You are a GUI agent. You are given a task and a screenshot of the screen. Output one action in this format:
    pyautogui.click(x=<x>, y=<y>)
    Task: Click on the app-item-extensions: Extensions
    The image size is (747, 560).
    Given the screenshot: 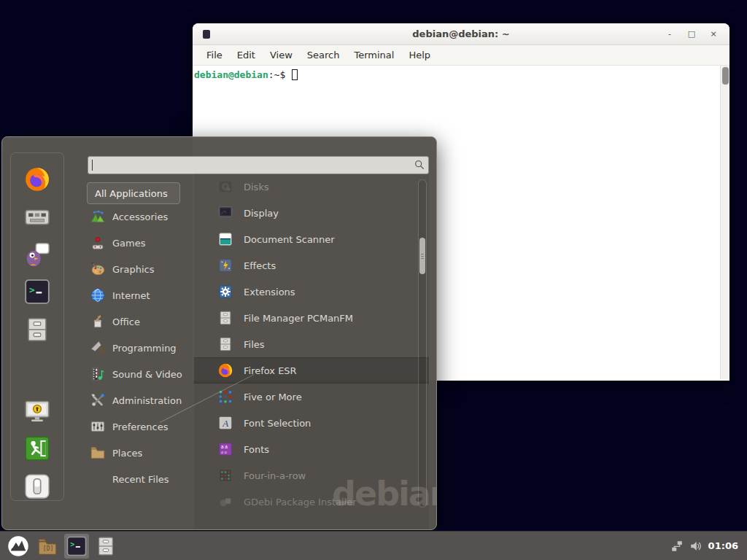 What is the action you would take?
    pyautogui.click(x=311, y=292)
    